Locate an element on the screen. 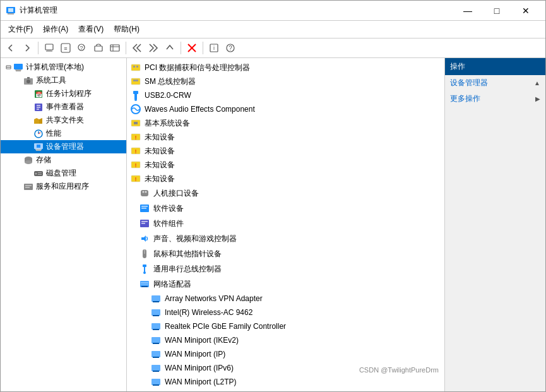 The image size is (546, 392). waves-icon is located at coordinates (136, 109).